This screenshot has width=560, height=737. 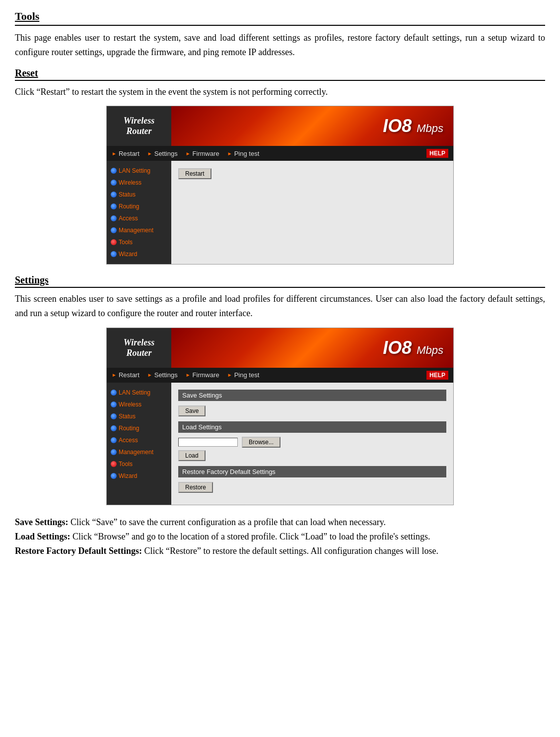 I want to click on nav-arrow-3: ►, so click(x=188, y=154).